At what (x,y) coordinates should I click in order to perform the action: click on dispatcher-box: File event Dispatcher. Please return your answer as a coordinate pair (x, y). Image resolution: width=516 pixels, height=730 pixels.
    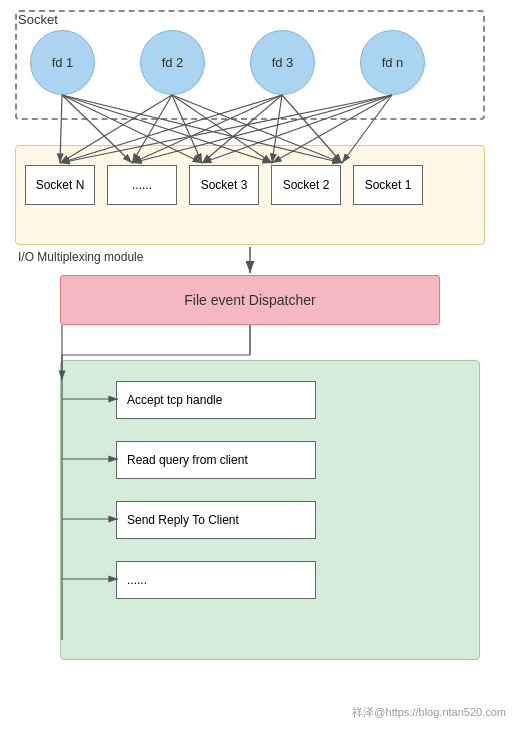
    Looking at the image, I should click on (250, 300).